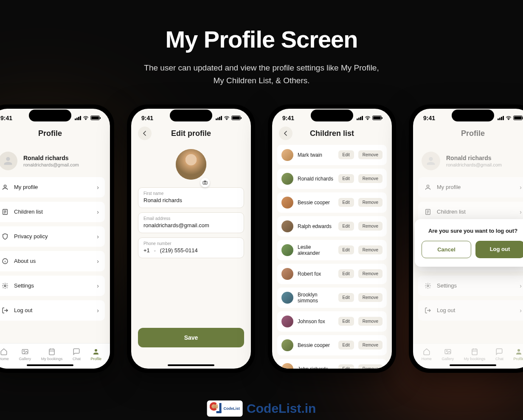  Describe the element at coordinates (26, 187) in the screenshot. I see `menu-item-label: My profile` at that location.